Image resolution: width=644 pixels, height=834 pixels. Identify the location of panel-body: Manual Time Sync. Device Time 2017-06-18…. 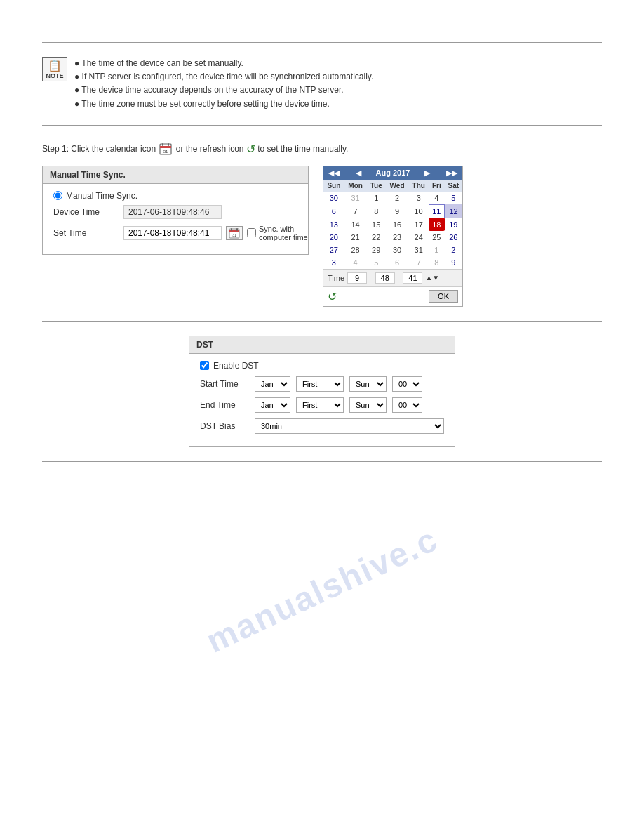
(175, 219).